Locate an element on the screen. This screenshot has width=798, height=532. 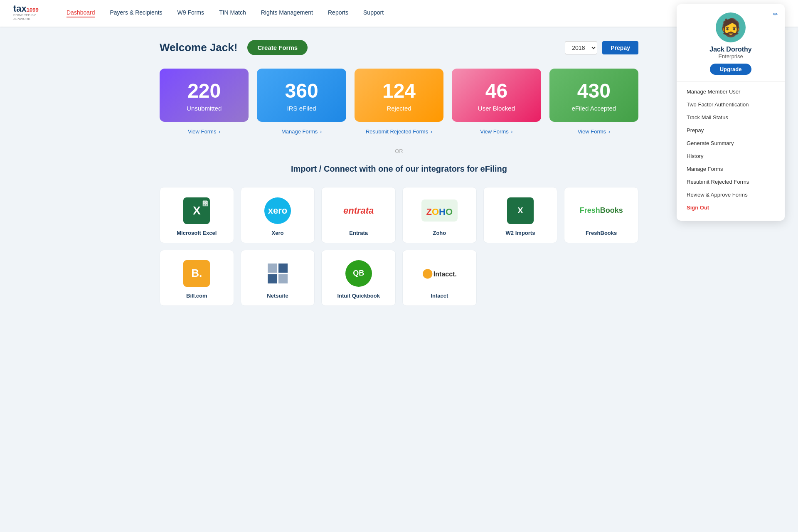
upgrade-button: Upgrade is located at coordinates (731, 69).